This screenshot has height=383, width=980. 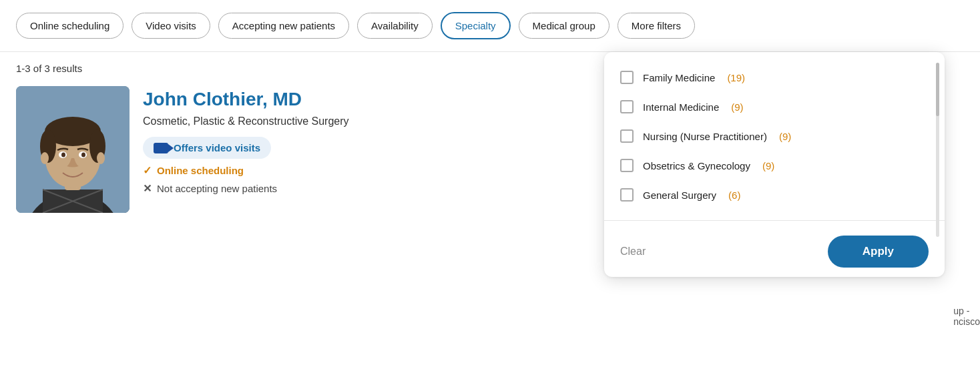 What do you see at coordinates (967, 322) in the screenshot?
I see `partial-text-line2: ncisco` at bounding box center [967, 322].